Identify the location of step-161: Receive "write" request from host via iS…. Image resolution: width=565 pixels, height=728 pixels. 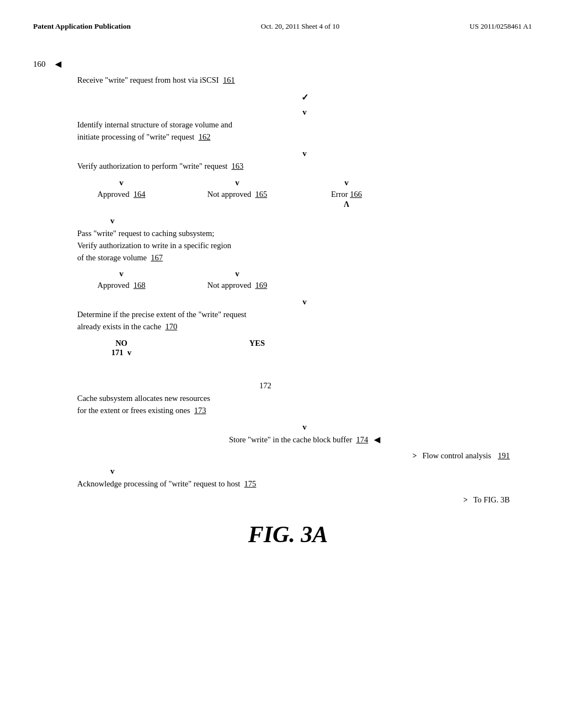
(305, 81).